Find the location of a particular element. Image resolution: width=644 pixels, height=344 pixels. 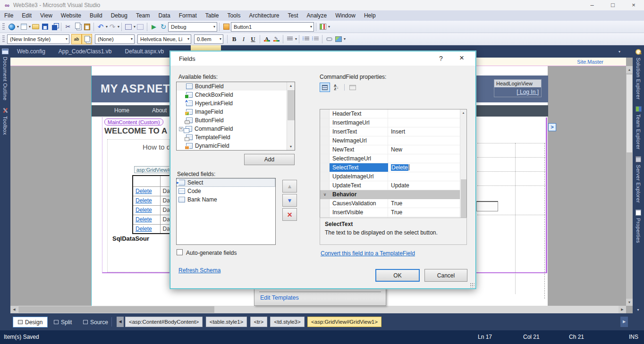

designer-horizontal-scrollbar: ◀ ▶ is located at coordinates (318, 310).